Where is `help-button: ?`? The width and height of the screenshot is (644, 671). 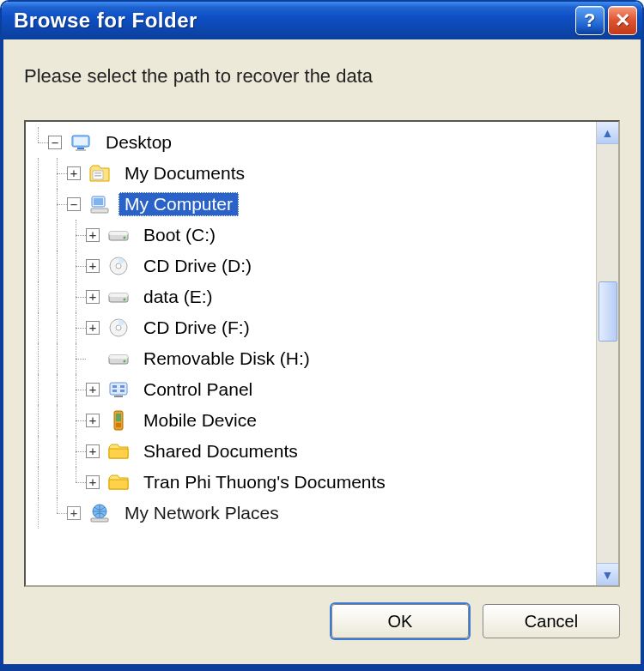 help-button: ? is located at coordinates (590, 21).